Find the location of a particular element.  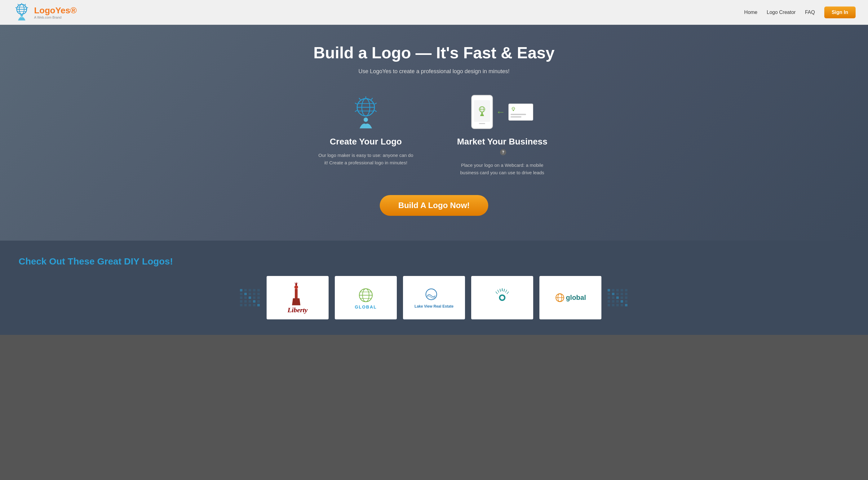

phone-shape is located at coordinates (482, 112).